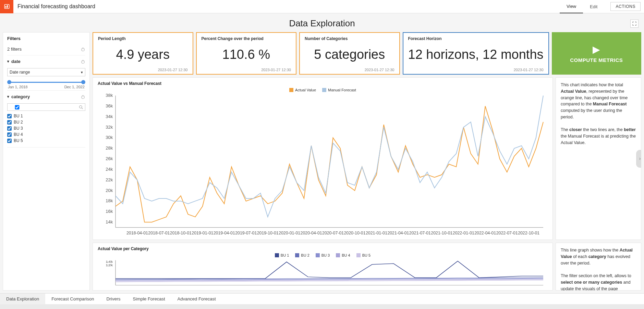  Describe the element at coordinates (571, 7) in the screenshot. I see `tab-view: View` at that location.